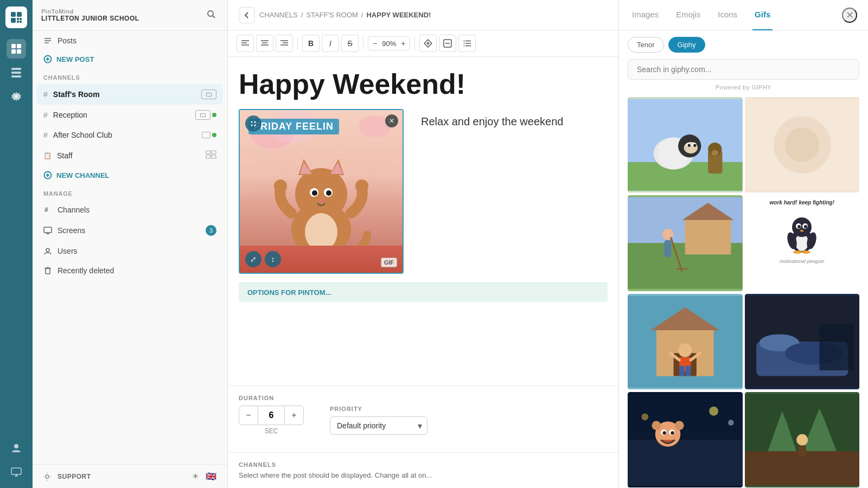  Describe the element at coordinates (687, 44) in the screenshot. I see `giphy-tab: Giphy` at that location.